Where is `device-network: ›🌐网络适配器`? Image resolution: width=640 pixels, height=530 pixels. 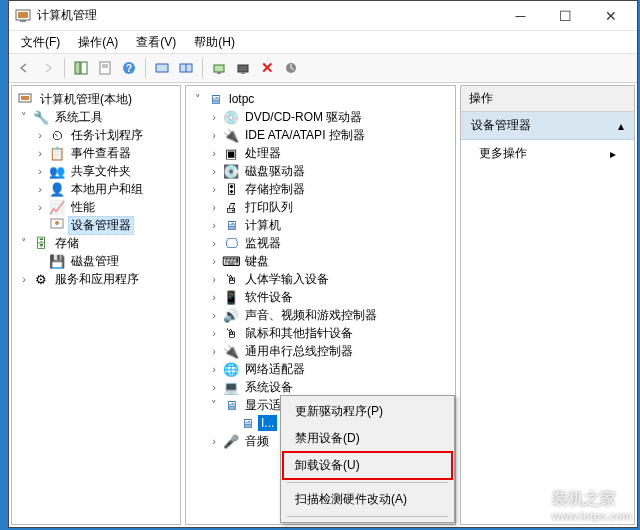
device-network: ›🌐网络适配器 is located at coordinates (320, 369).